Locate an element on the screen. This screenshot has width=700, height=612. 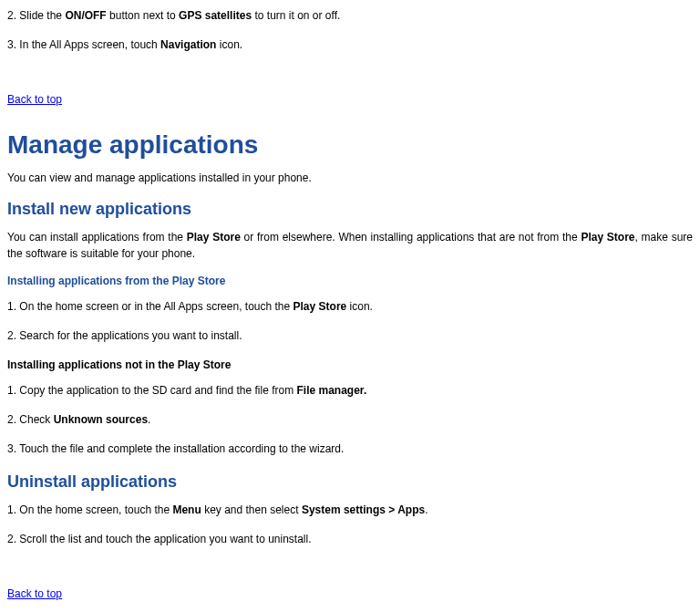
play-store-label-1: Play Store is located at coordinates (213, 237).